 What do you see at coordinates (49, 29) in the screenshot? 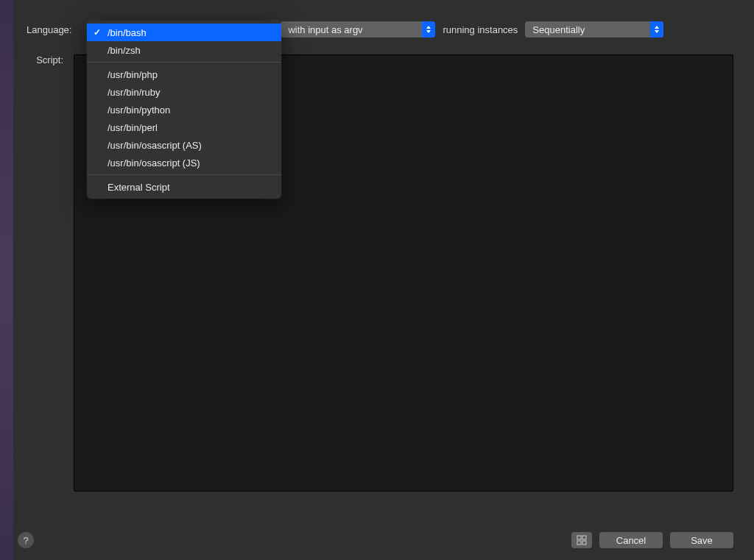
I see `language-label: Language:` at bounding box center [49, 29].